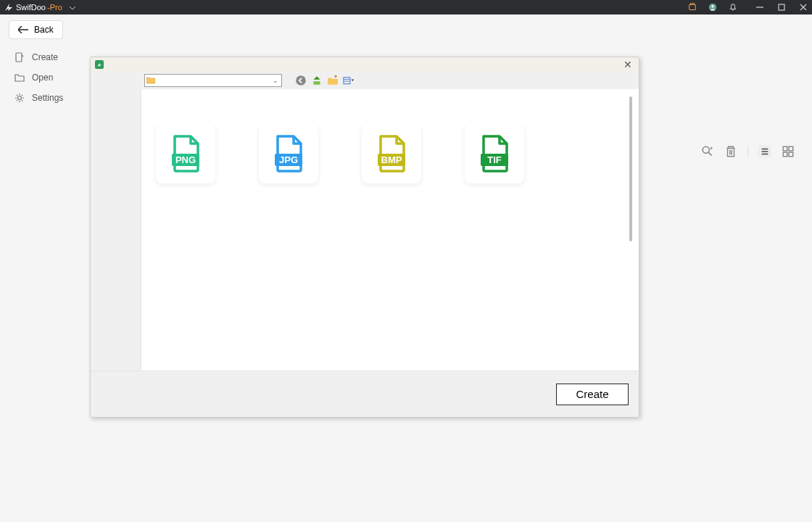 This screenshot has height=522, width=812. What do you see at coordinates (45, 57) in the screenshot?
I see `sidebar-item-label: Create` at bounding box center [45, 57].